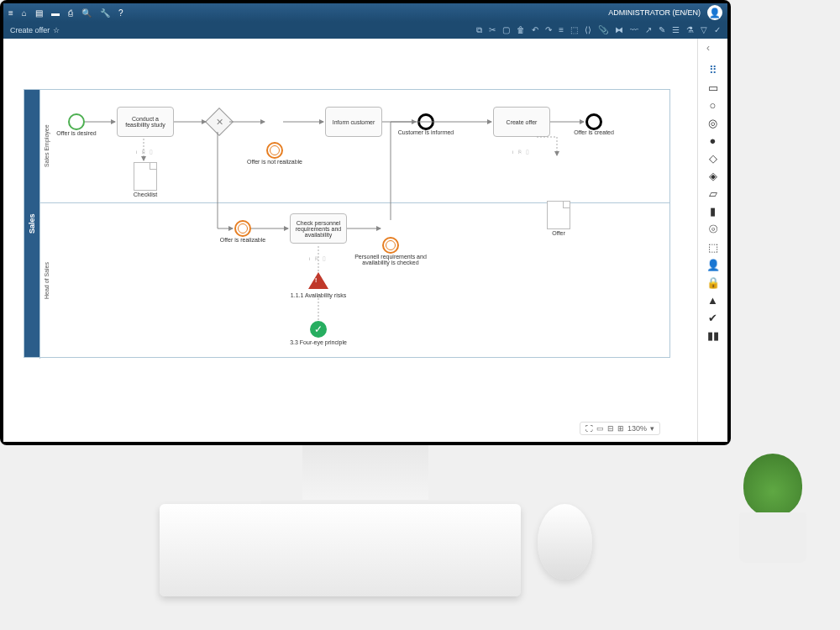  Describe the element at coordinates (564, 542) in the screenshot. I see `mouse-decor` at that location.